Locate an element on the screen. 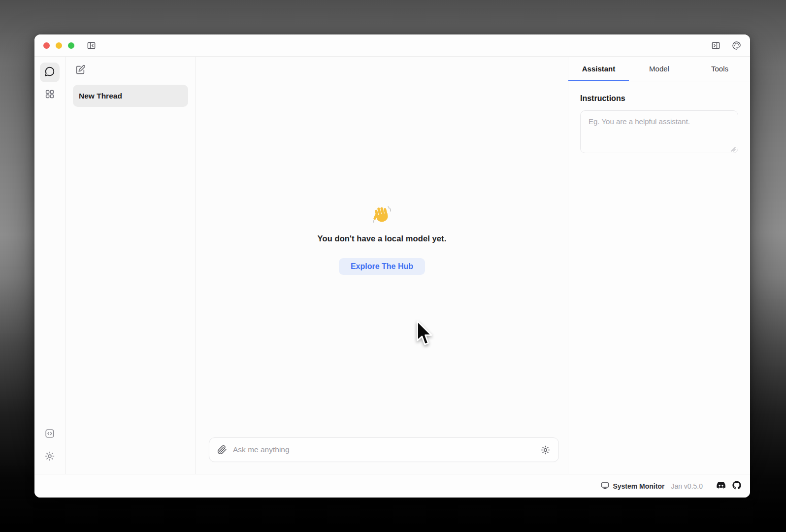 The width and height of the screenshot is (786, 532). sidebar-item-settings is located at coordinates (50, 457).